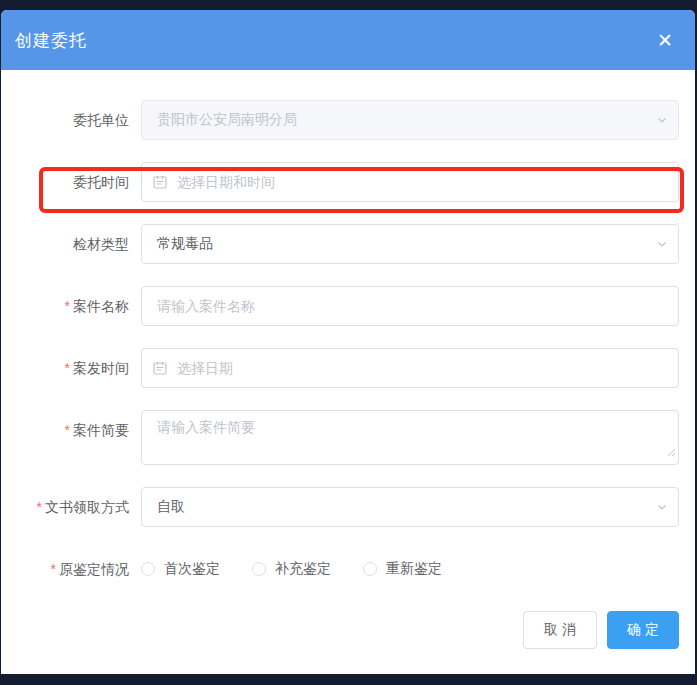  I want to click on cancel-button: 取 消, so click(560, 630).